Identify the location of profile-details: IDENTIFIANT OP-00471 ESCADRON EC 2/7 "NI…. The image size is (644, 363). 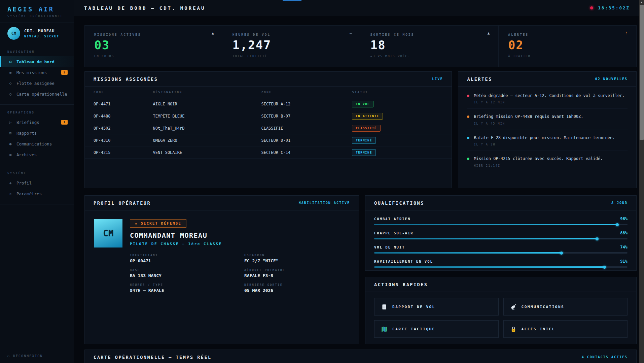
(208, 273).